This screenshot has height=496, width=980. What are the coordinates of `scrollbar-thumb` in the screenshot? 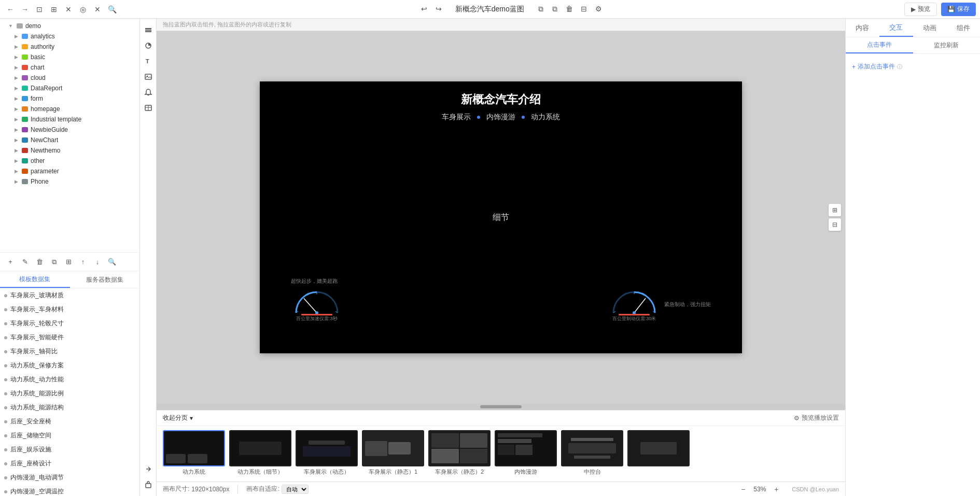 It's located at (501, 407).